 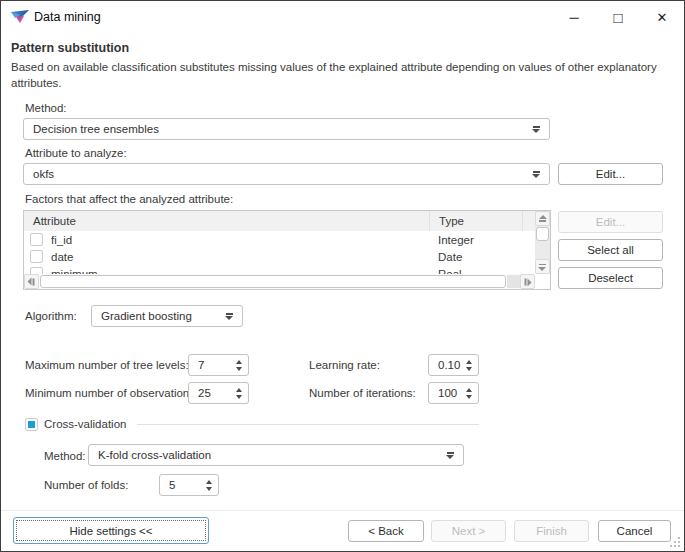 I want to click on titlebar: Data mining ─ □ ✕, so click(x=342, y=18).